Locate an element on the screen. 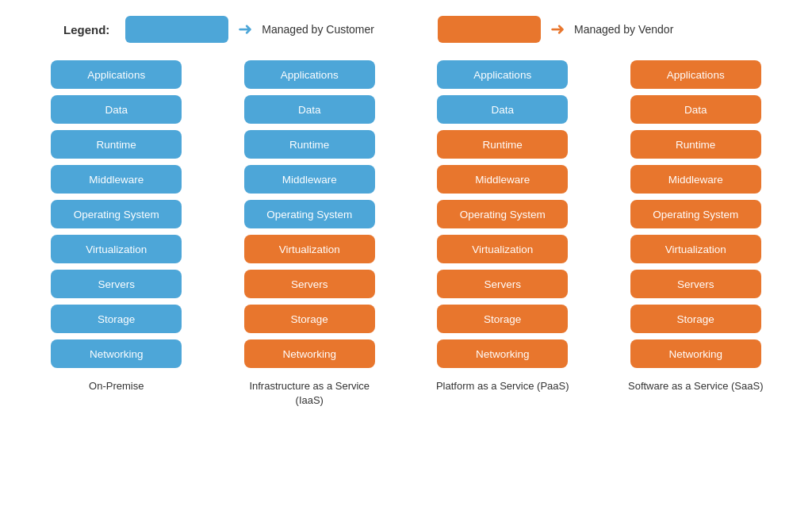 This screenshot has height=510, width=812. pill-storage-paas: Storage is located at coordinates (503, 319).